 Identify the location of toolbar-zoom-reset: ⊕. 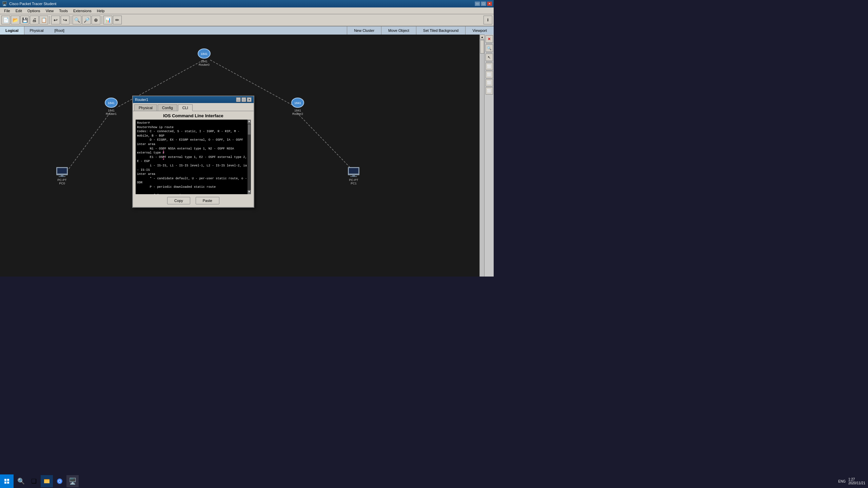
(96, 20).